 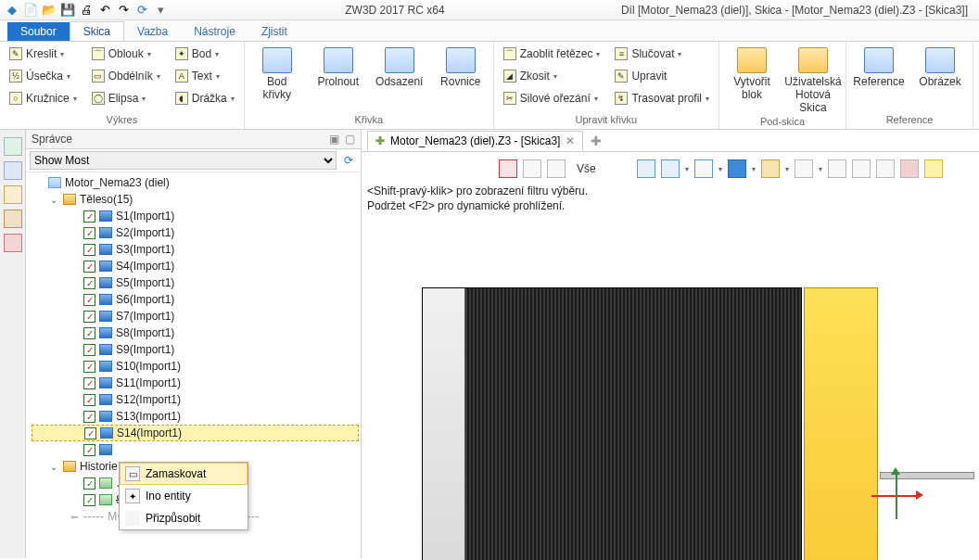 I want to click on qat-print-icon: 🖨, so click(x=86, y=10).